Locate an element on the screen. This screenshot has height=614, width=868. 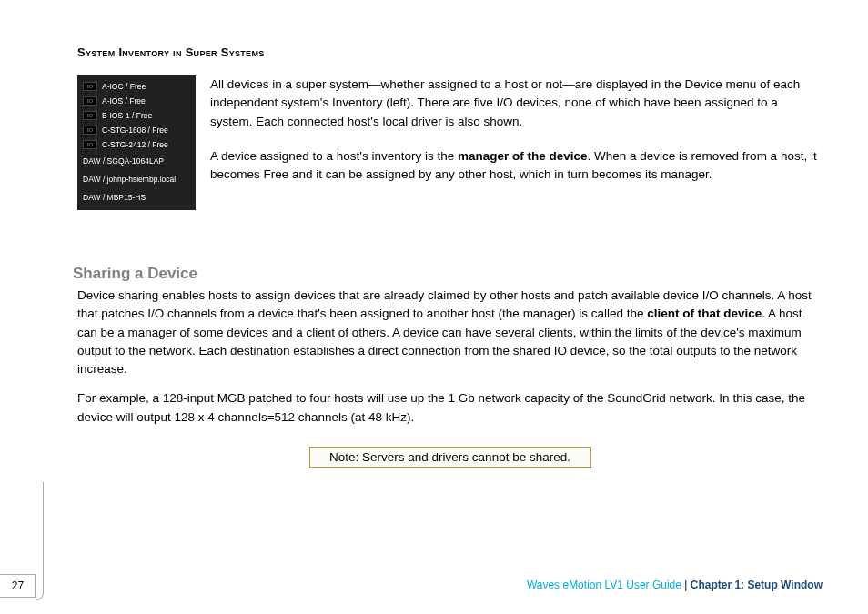
device-label: C-STG-2412 / Free is located at coordinates (135, 145).